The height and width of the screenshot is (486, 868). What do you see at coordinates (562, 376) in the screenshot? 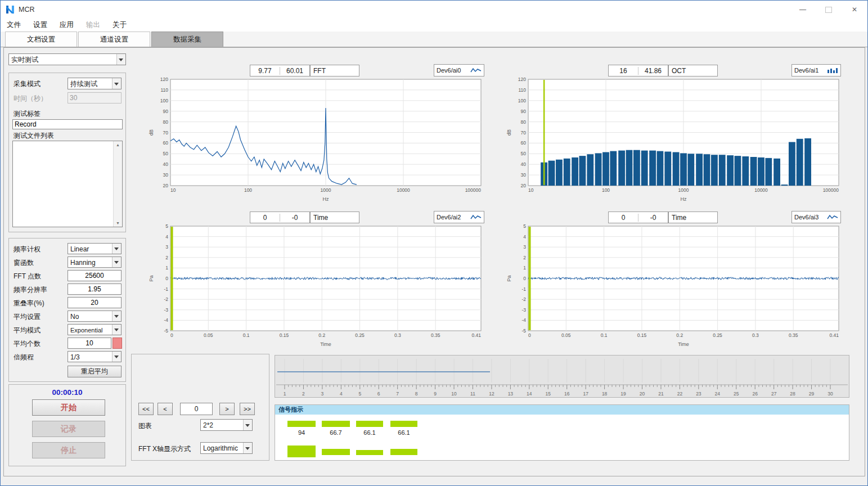
I see `record-scrubber: 1234567891011121314151617181920212223242…` at bounding box center [562, 376].